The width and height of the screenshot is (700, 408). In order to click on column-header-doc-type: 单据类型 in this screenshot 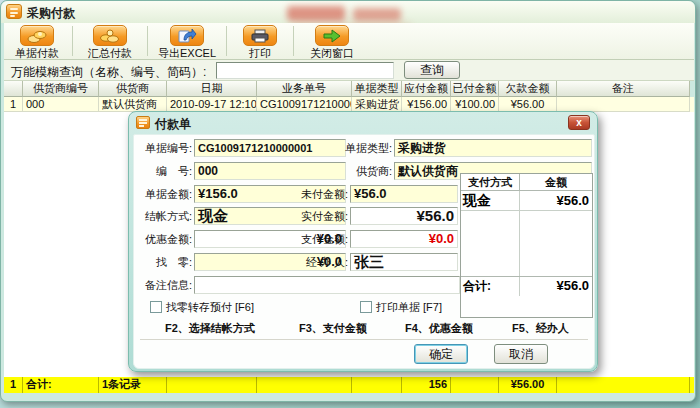, I will do `click(377, 89)`.